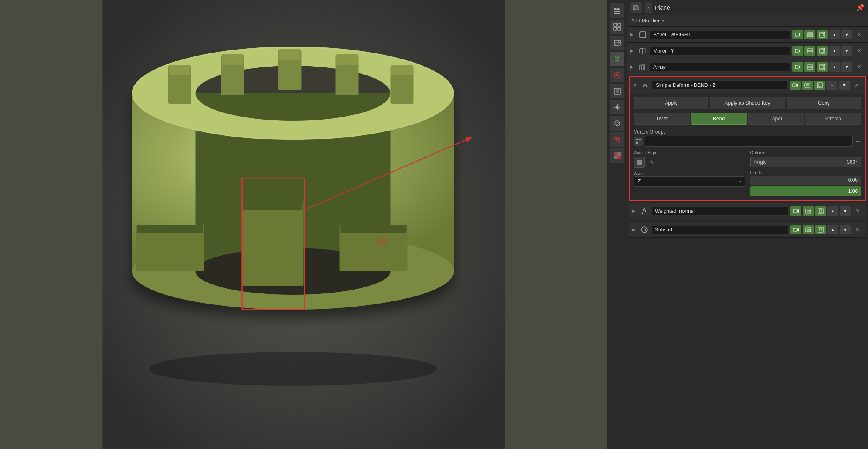 The height and width of the screenshot is (449, 868). What do you see at coordinates (690, 173) in the screenshot?
I see `axis-col: Axis, Origin: ✎ Axis: Z ▾` at bounding box center [690, 173].